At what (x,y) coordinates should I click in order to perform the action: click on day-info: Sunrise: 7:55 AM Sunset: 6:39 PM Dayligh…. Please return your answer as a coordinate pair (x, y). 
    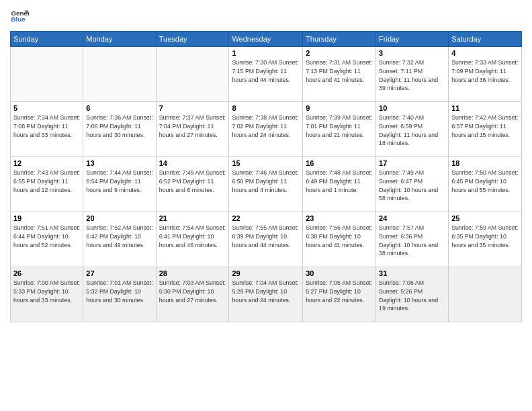
    Looking at the image, I should click on (266, 236).